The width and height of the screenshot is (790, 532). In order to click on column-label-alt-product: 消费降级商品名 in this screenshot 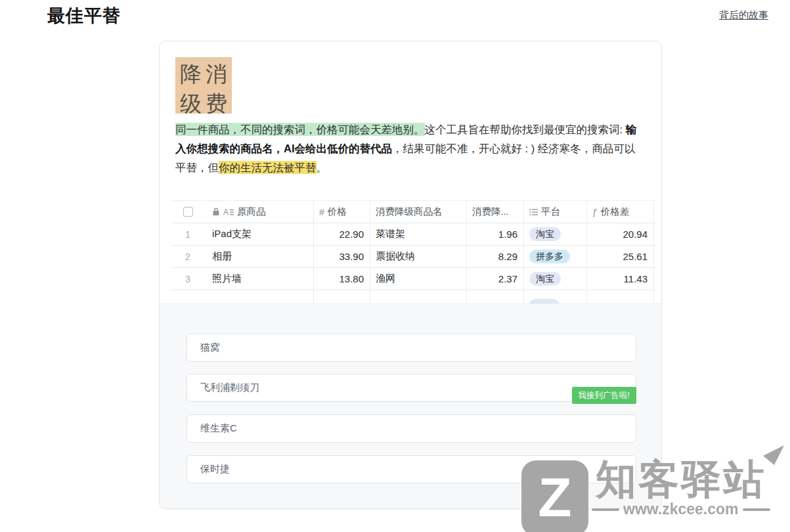, I will do `click(409, 211)`.